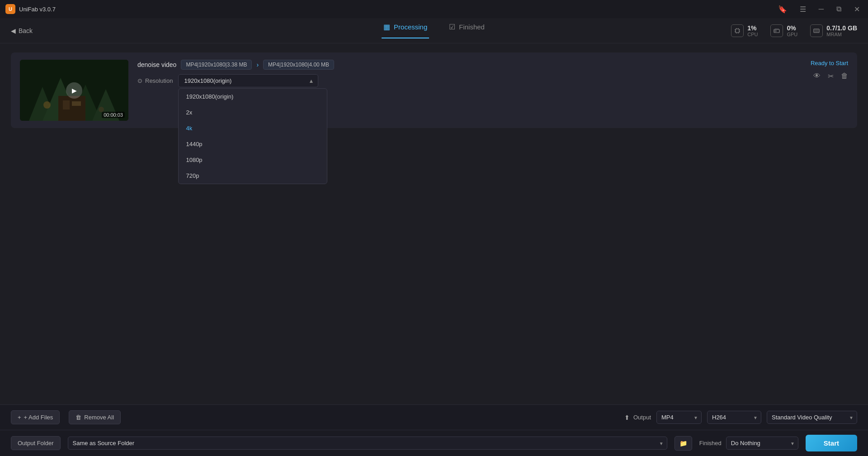  I want to click on cpu-icon, so click(737, 31).